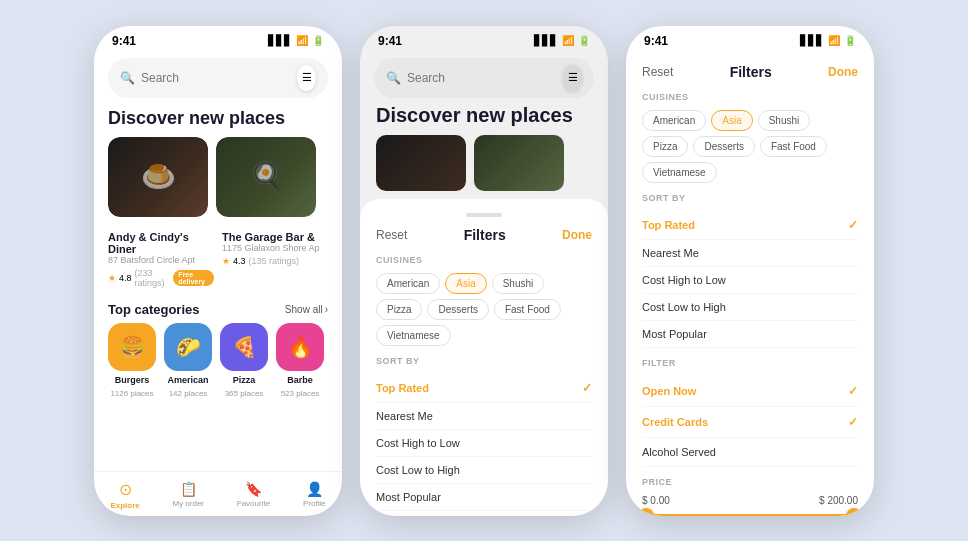 This screenshot has height=541, width=968. Describe the element at coordinates (124, 506) in the screenshot. I see `nav-explore-label: Explore` at that location.